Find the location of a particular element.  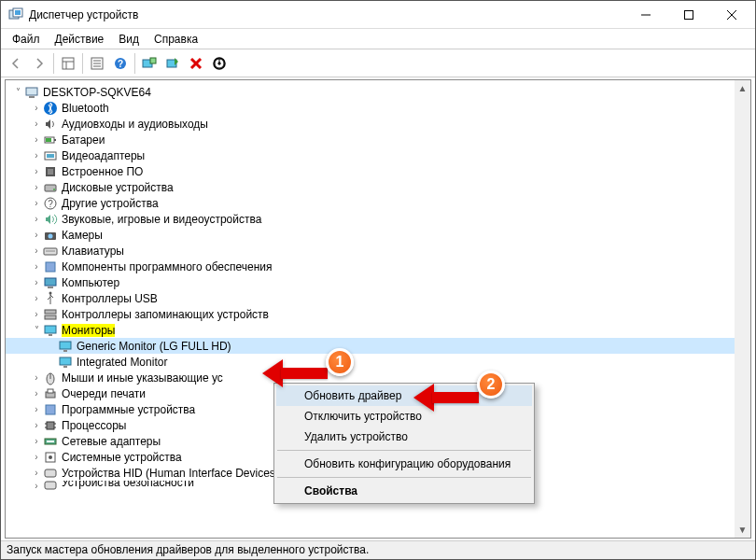

tree-item: ›Аудиовходы и аудиовыходы is located at coordinates (378, 123).